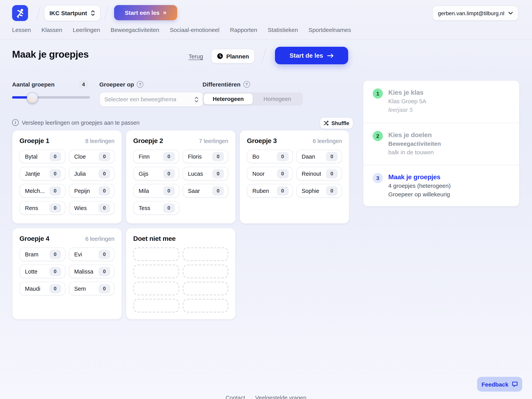 Image resolution: width=532 pixels, height=399 pixels. I want to click on shuffle-label: Shuffle, so click(341, 123).